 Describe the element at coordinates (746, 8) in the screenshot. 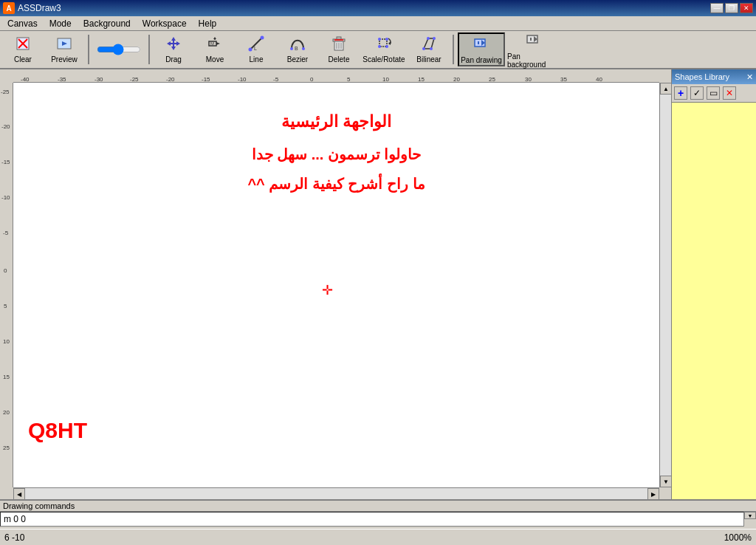

I see `close-button: ✕` at that location.